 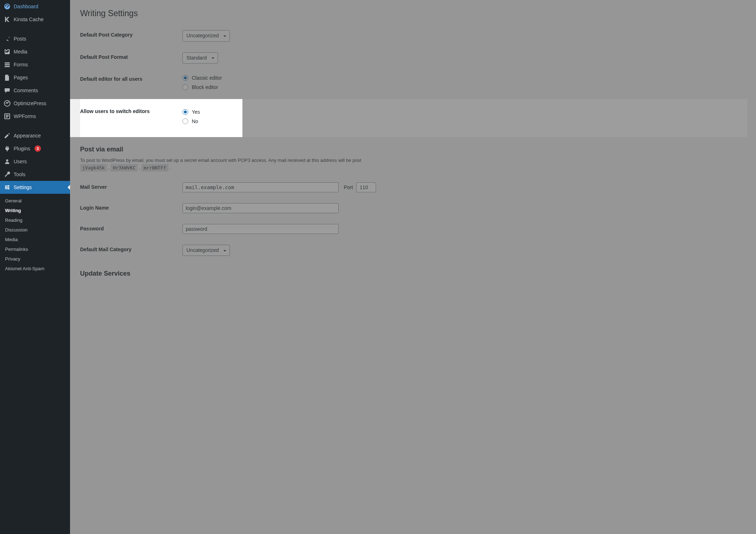 I want to click on pin-icon, so click(x=7, y=39).